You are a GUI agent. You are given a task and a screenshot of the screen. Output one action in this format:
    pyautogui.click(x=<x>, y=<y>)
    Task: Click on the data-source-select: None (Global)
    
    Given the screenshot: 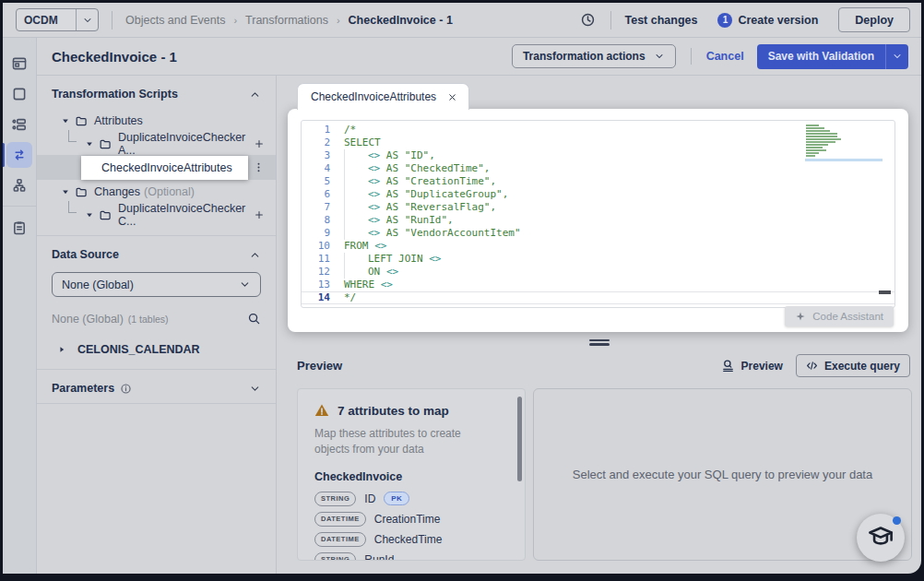 What is the action you would take?
    pyautogui.click(x=157, y=284)
    